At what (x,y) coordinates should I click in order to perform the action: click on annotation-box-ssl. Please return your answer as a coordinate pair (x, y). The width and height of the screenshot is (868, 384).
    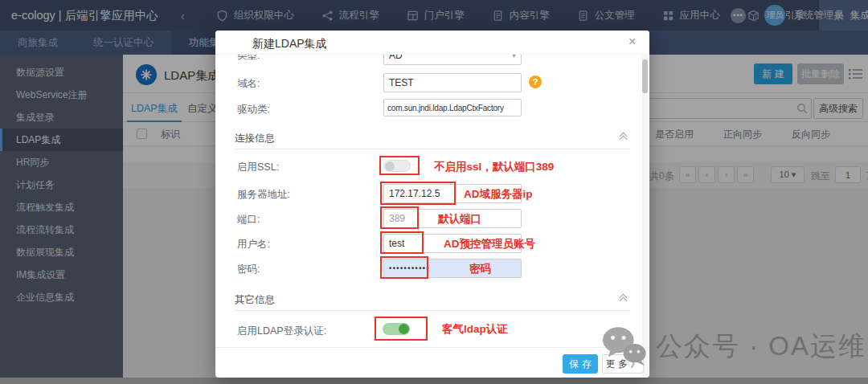
    Looking at the image, I should click on (399, 165).